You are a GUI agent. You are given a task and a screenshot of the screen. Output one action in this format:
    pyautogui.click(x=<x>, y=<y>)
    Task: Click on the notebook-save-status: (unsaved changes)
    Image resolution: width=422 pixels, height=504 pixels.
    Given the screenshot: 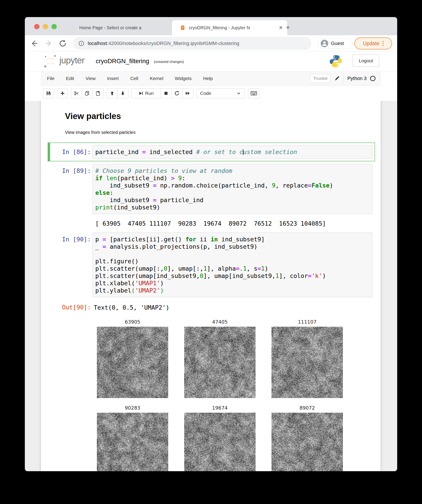 What is the action you would take?
    pyautogui.click(x=169, y=62)
    